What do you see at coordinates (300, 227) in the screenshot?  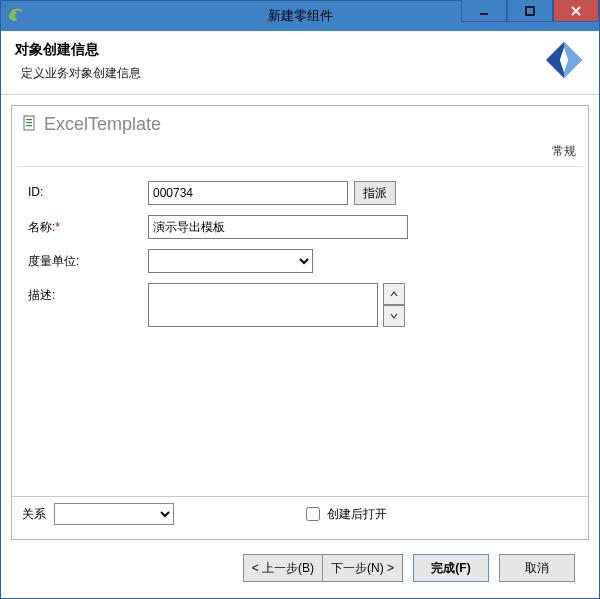 I see `row-name: 名称:*` at bounding box center [300, 227].